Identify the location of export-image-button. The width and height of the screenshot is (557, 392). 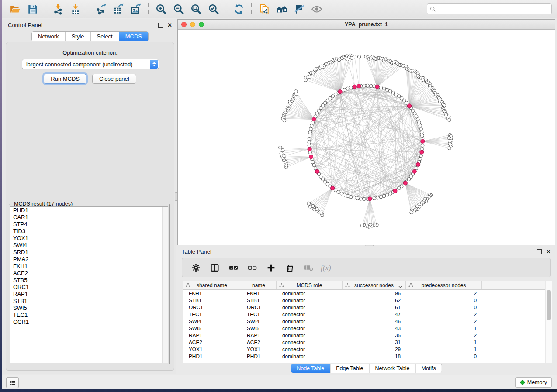
(136, 9).